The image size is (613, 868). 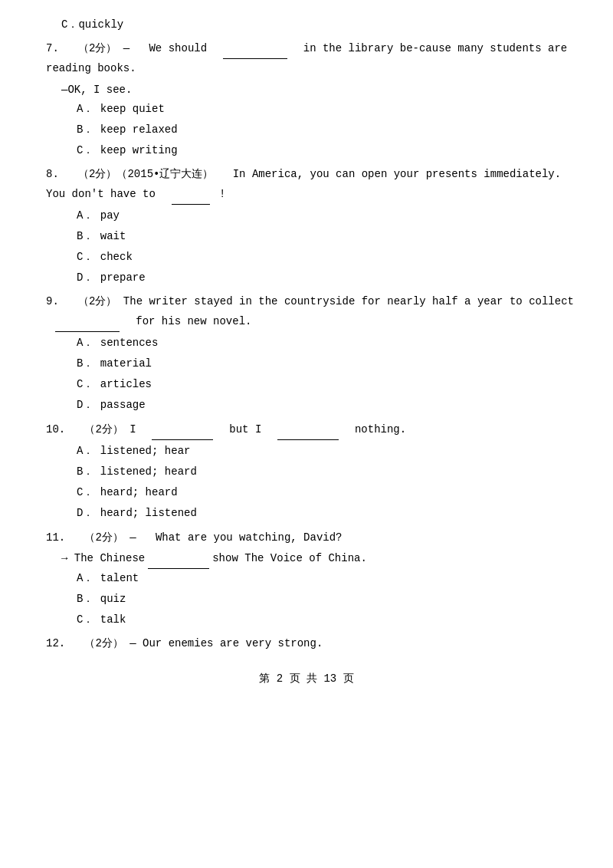 What do you see at coordinates (139, 150) in the screenshot?
I see `q7-option-c-text: keep writing` at bounding box center [139, 150].